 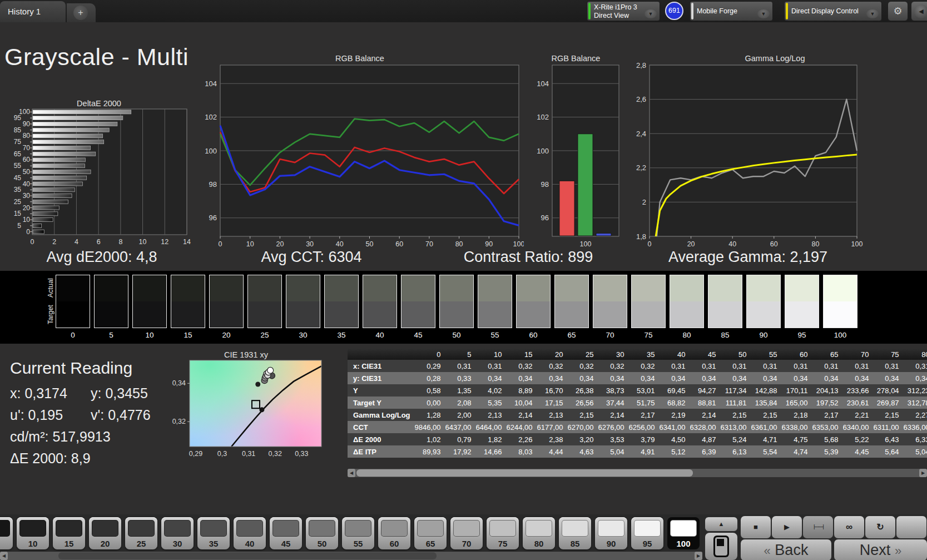 I want to click on refresh-button: ↻, so click(x=880, y=527).